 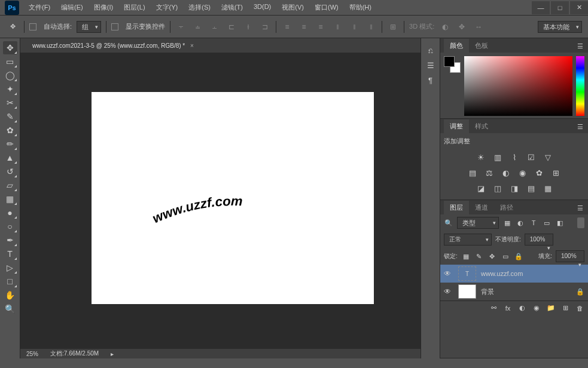 What do you see at coordinates (492, 256) in the screenshot?
I see `lock-position-icon: ✥` at bounding box center [492, 256].